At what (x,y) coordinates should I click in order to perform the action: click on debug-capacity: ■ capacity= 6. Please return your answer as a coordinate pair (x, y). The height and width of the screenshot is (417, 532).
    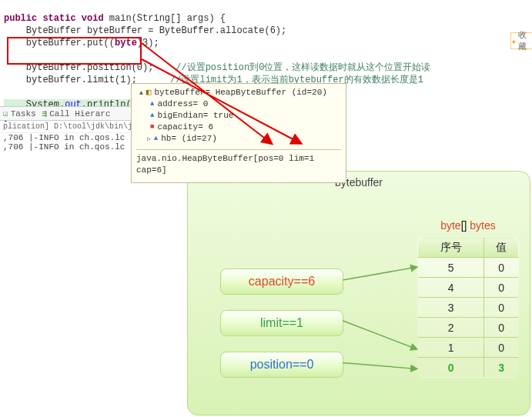
    Looking at the image, I should click on (239, 128).